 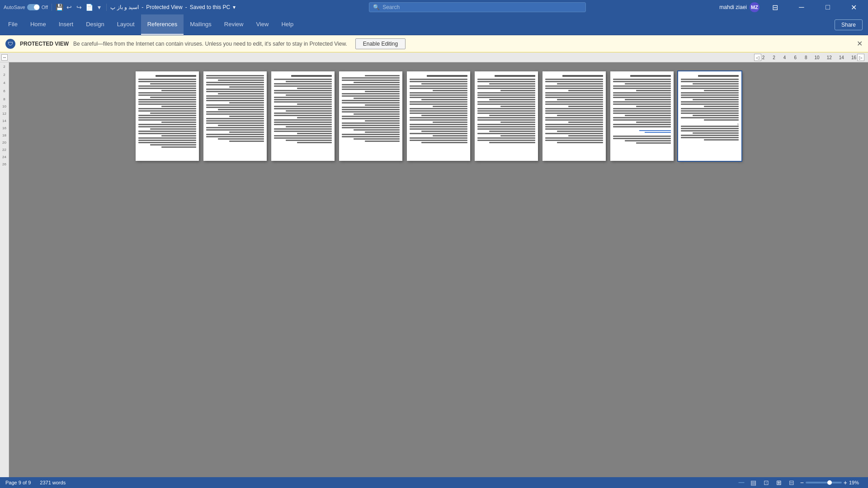 What do you see at coordinates (52, 483) in the screenshot?
I see `word-count: 2371 words` at bounding box center [52, 483].